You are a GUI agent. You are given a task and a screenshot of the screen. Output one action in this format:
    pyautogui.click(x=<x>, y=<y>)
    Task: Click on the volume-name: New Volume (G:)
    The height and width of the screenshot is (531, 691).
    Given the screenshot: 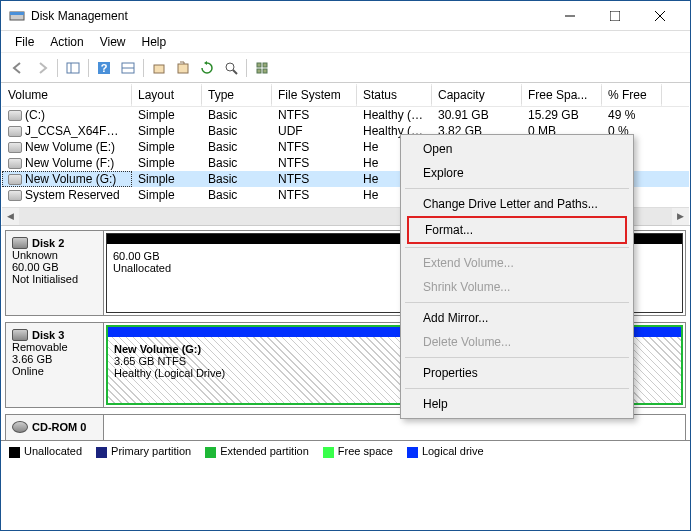 What is the action you would take?
    pyautogui.click(x=70, y=179)
    